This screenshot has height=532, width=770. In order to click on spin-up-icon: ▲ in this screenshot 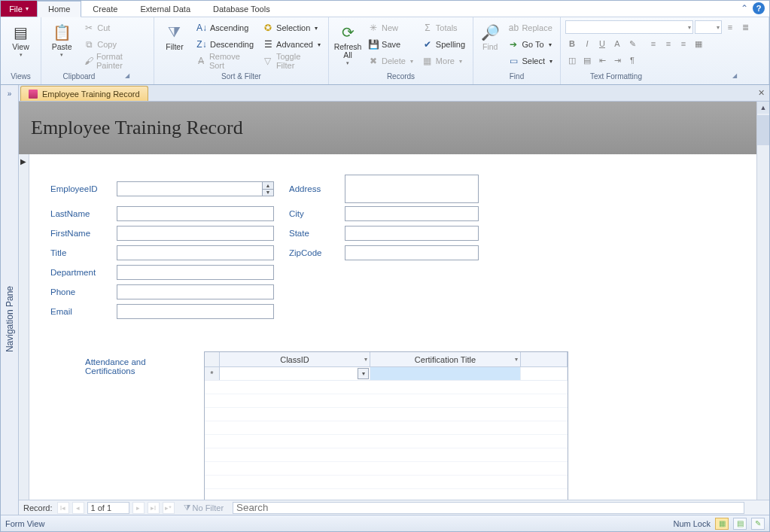, I will do `click(268, 186)`.